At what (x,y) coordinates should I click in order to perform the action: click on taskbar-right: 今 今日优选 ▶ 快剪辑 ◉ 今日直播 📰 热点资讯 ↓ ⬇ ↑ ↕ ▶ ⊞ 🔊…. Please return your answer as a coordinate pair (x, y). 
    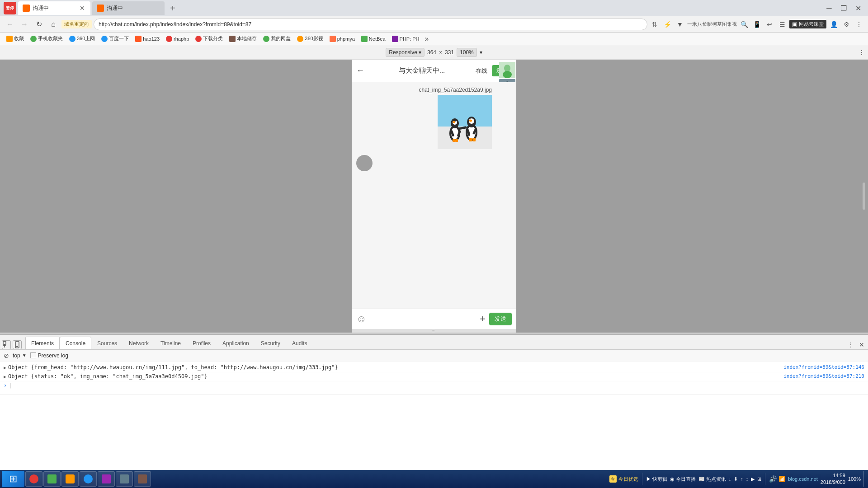
    Looking at the image, I should click on (738, 479).